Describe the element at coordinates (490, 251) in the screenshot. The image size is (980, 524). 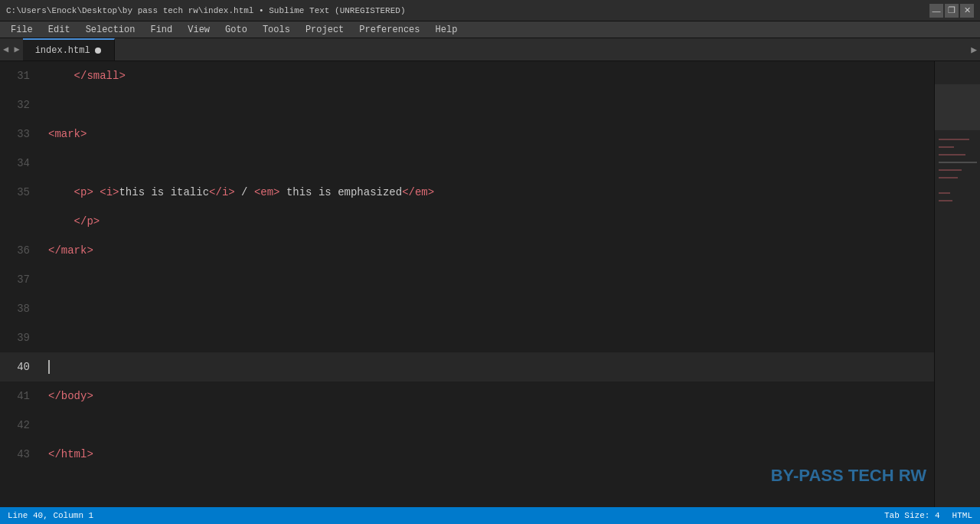
I see `table-row: 36 </mark>` at that location.